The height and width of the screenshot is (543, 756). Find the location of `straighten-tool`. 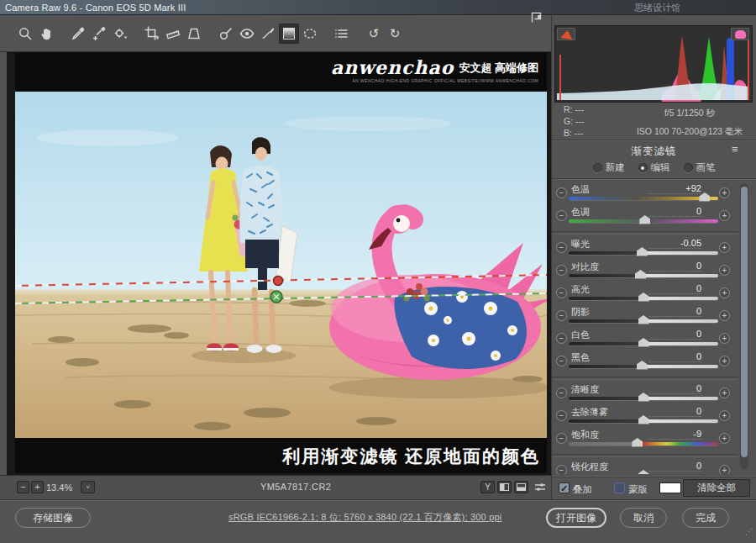

straighten-tool is located at coordinates (173, 34).